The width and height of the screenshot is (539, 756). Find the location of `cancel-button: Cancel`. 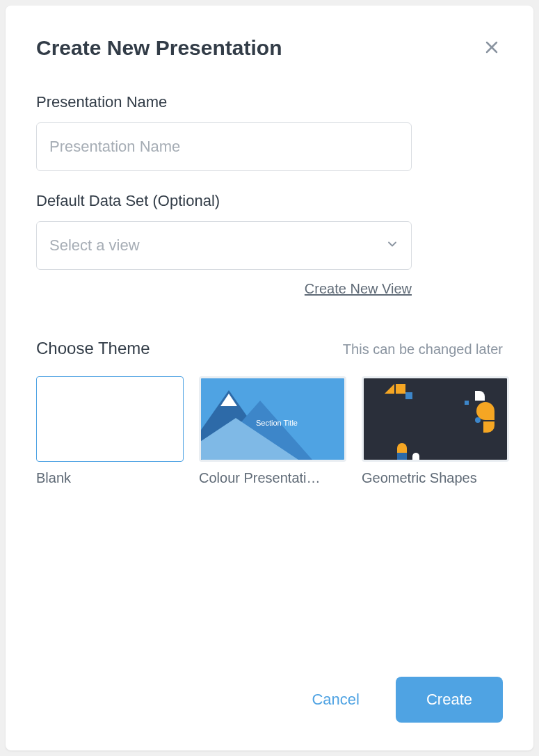

cancel-button: Cancel is located at coordinates (335, 700).